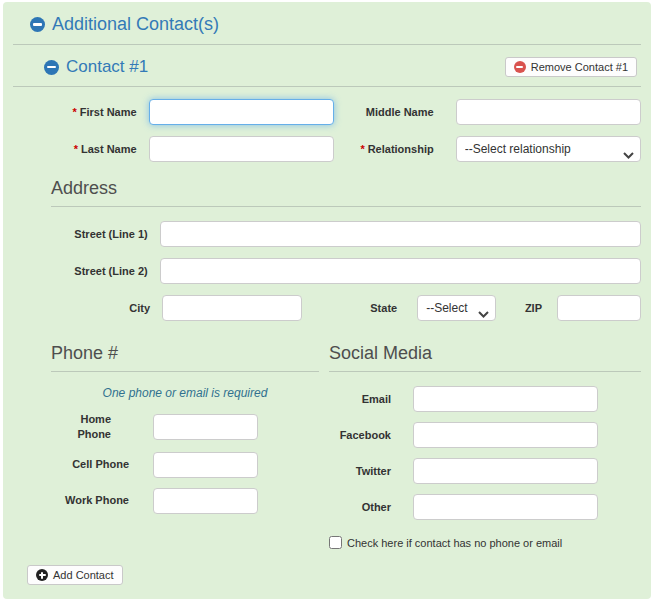 This screenshot has width=671, height=603. I want to click on home-phone-label: Home Phone, so click(81, 427).